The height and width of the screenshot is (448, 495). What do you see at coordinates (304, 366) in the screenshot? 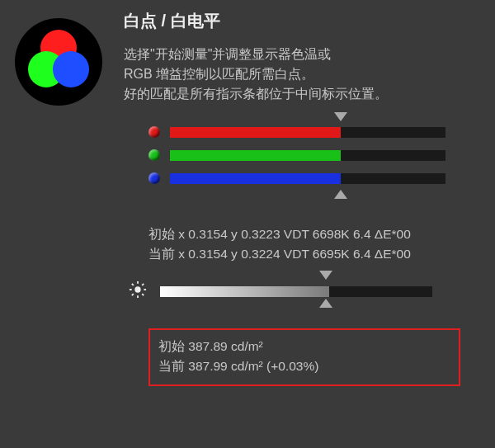
I see `luminance-current: 当前 387.99 cd/m² (+0.03%)` at bounding box center [304, 366].